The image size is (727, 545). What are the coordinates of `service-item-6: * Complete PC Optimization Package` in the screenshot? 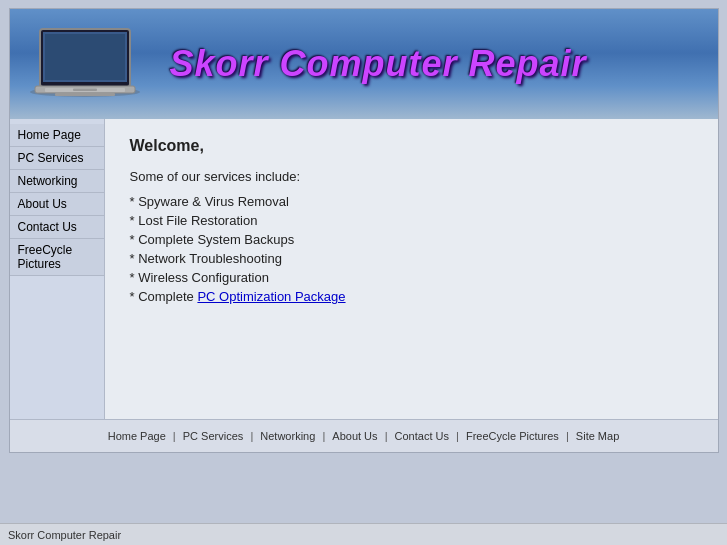 It's located at (412, 296).